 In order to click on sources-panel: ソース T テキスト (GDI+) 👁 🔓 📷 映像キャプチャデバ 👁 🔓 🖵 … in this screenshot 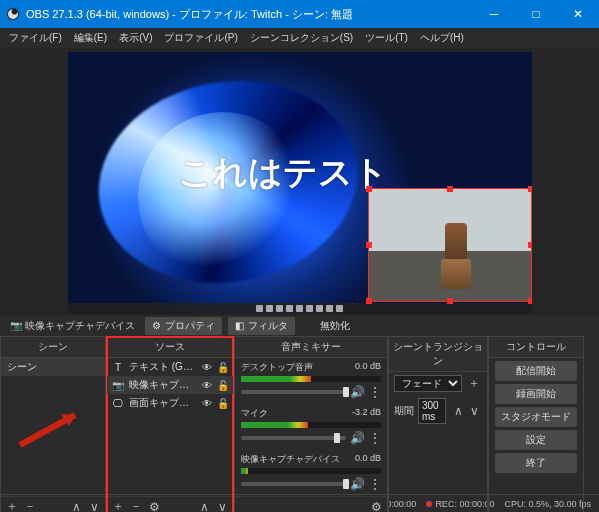, I will do `click(170, 424)`.